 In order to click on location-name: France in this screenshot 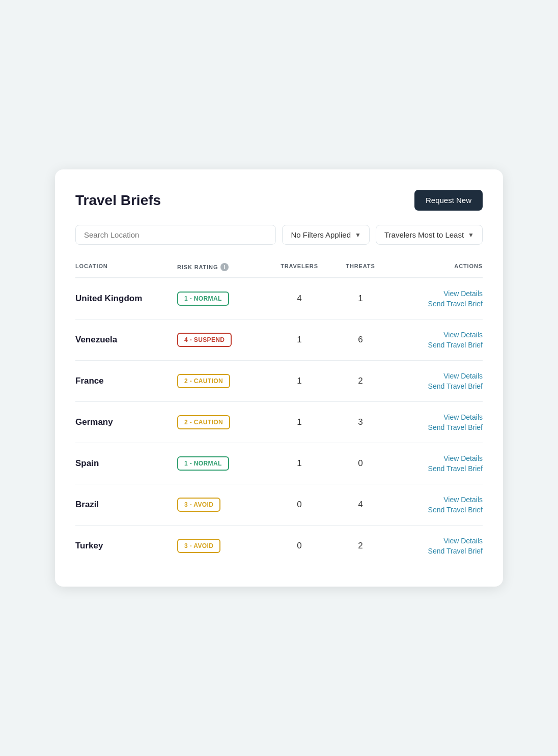, I will do `click(126, 381)`.